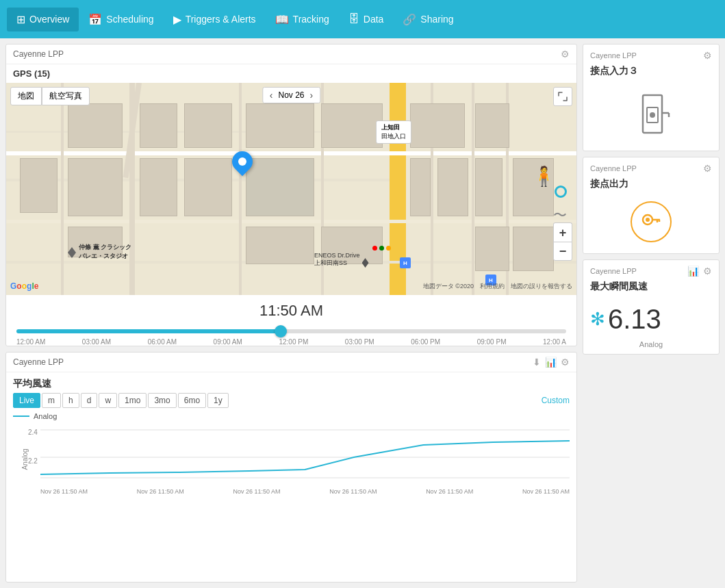  What do you see at coordinates (108, 400) in the screenshot?
I see `tab-w: w` at bounding box center [108, 400].